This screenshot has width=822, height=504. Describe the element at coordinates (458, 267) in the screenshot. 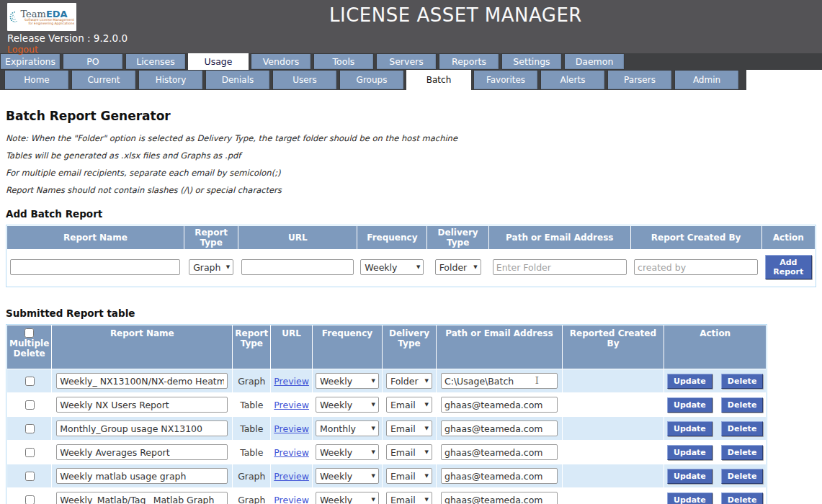

I see `new-delivery-type-select: Folder ▼` at that location.